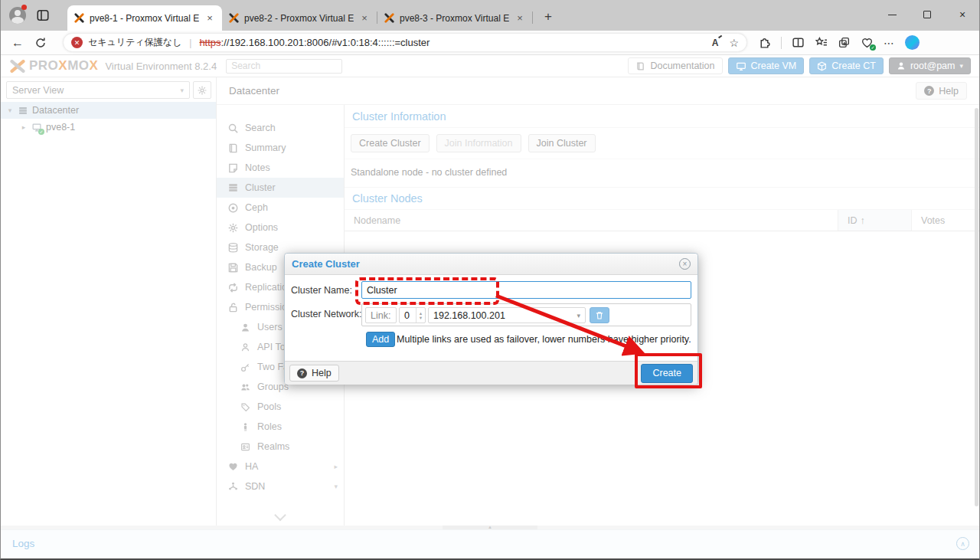 Image resolution: width=980 pixels, height=560 pixels. I want to click on nav-item-search: Search, so click(280, 128).